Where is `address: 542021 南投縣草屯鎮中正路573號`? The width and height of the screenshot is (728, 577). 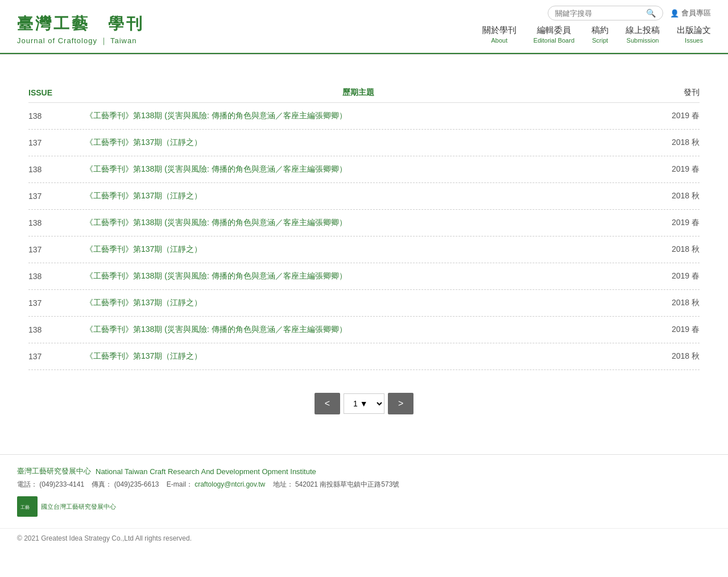 address: 542021 南投縣草屯鎮中正路573號 is located at coordinates (347, 484).